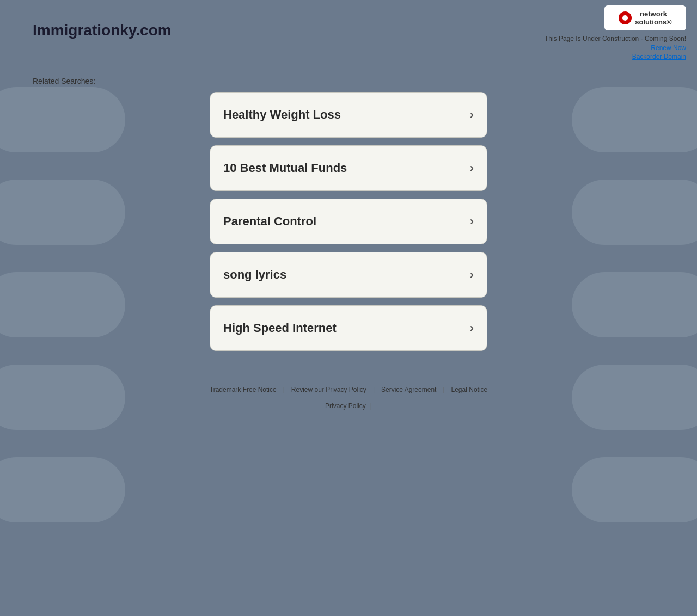  What do you see at coordinates (615, 39) in the screenshot?
I see `construction-status: This Page Is Under Construction - Coming…` at bounding box center [615, 39].